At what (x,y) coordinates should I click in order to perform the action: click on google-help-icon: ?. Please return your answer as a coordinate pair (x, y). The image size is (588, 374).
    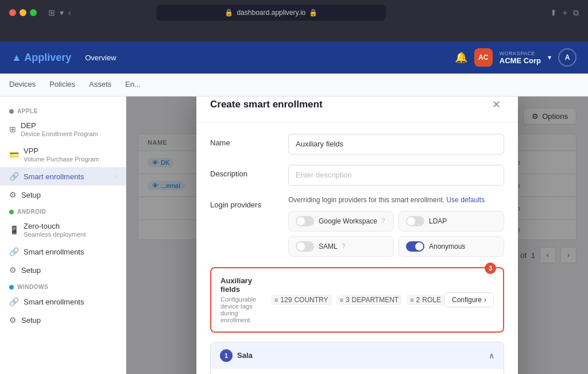
    Looking at the image, I should click on (384, 221).